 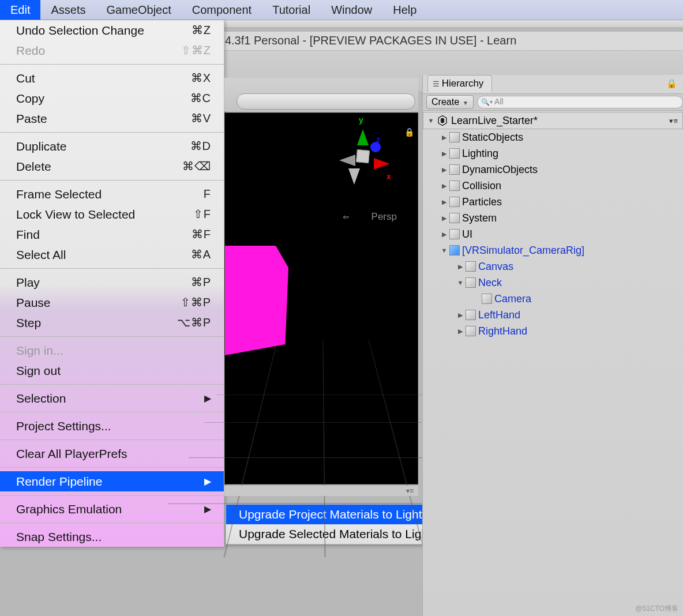 I want to click on menu-item-label: Redo, so click(x=31, y=51).